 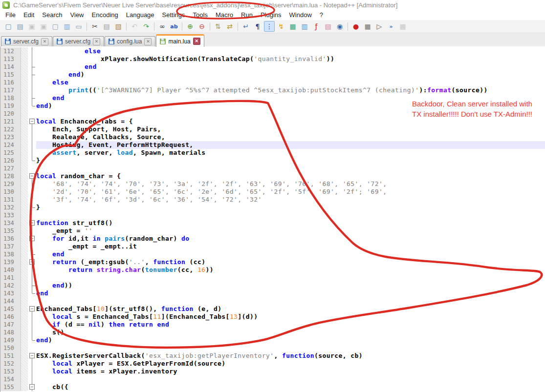 What do you see at coordinates (290, 371) in the screenshot?
I see `code-text: local items = xPlayer.inventory` at bounding box center [290, 371].